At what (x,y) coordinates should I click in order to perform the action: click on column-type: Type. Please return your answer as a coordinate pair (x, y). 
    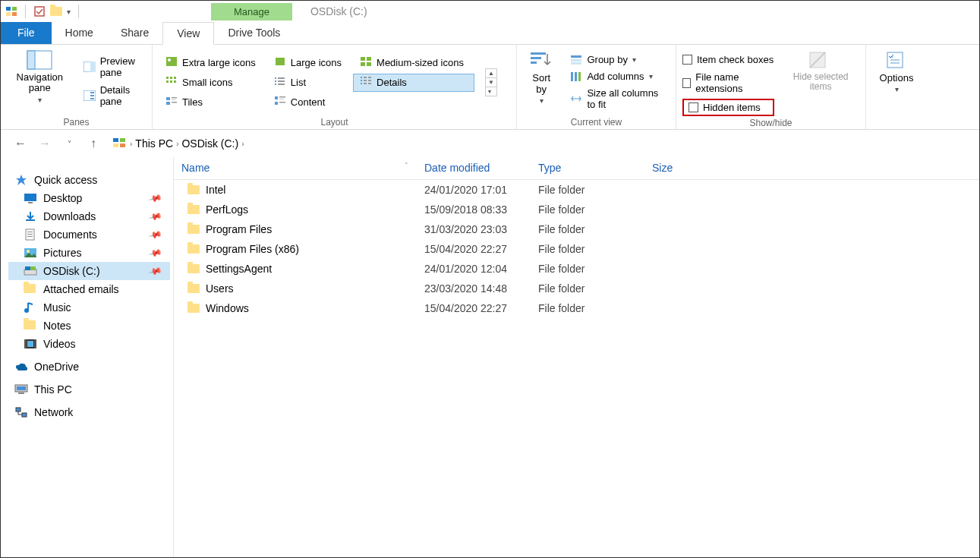
    Looking at the image, I should click on (588, 169).